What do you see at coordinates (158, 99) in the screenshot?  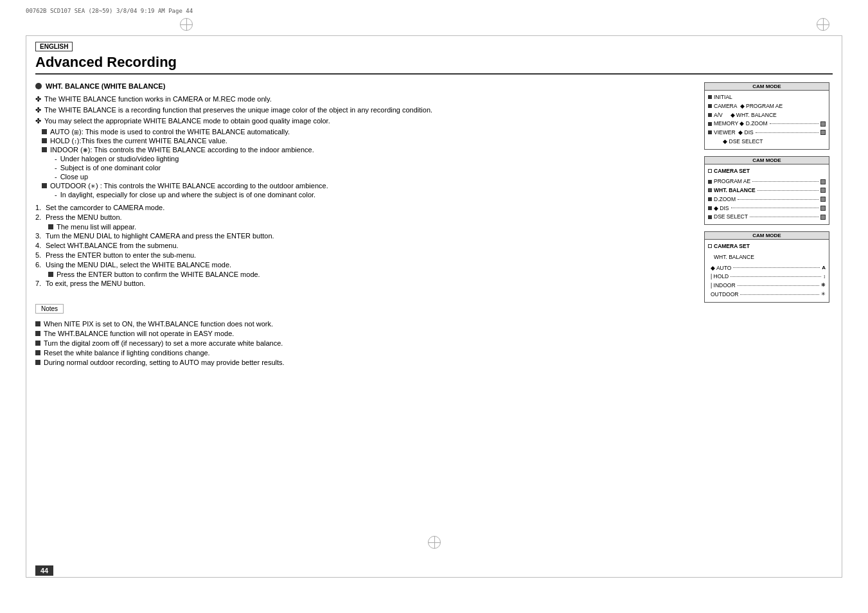 I see `cross-text-1: The WHITE BALANCE function works in CAME…` at bounding box center [158, 99].